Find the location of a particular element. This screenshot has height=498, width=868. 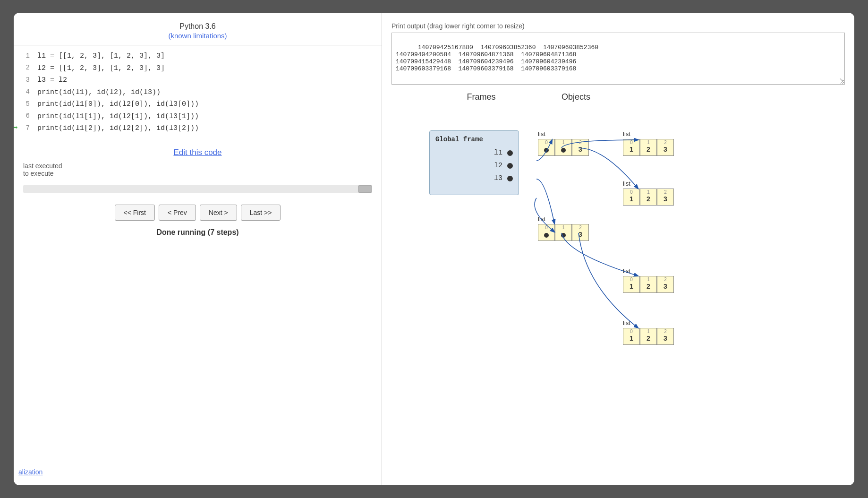

cell-a-1: 1 2 is located at coordinates (648, 147).